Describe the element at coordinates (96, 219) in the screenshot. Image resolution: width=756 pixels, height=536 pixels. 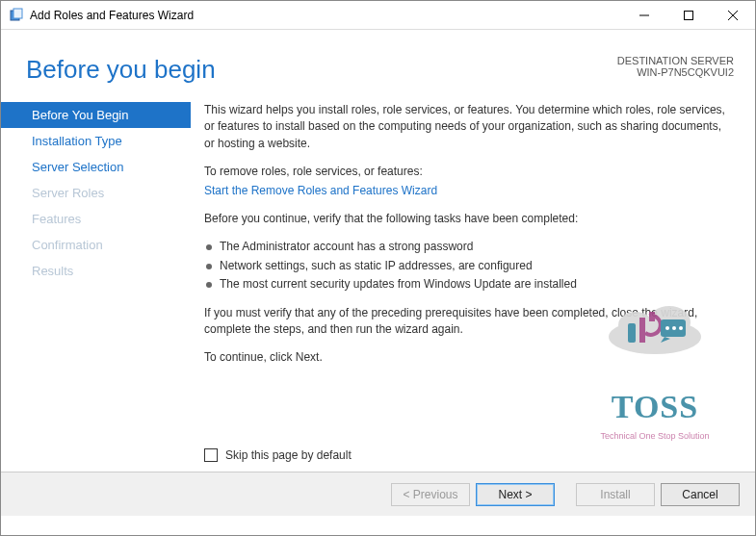
I see `step-features: Features` at that location.